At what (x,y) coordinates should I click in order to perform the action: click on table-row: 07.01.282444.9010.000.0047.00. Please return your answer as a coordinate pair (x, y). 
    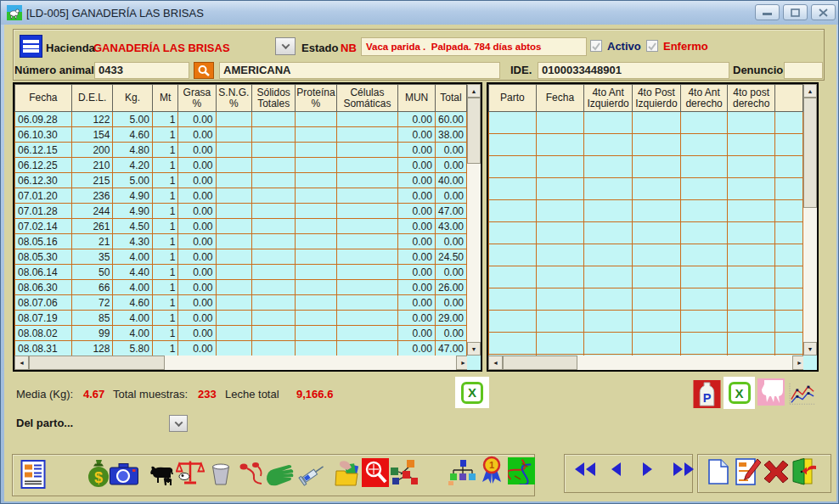
    Looking at the image, I should click on (241, 211).